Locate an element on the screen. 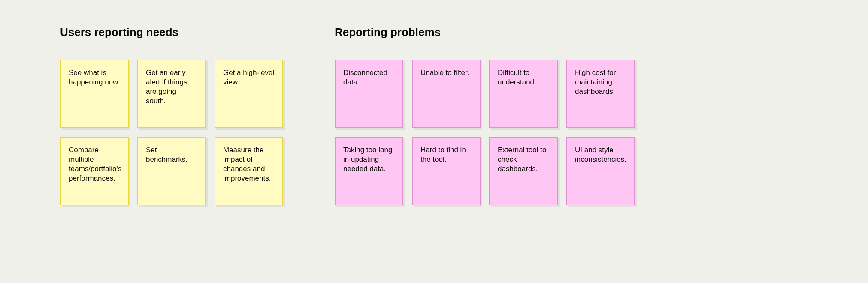 This screenshot has height=283, width=868. sticky-note-text: Disconnected data. is located at coordinates (366, 77).